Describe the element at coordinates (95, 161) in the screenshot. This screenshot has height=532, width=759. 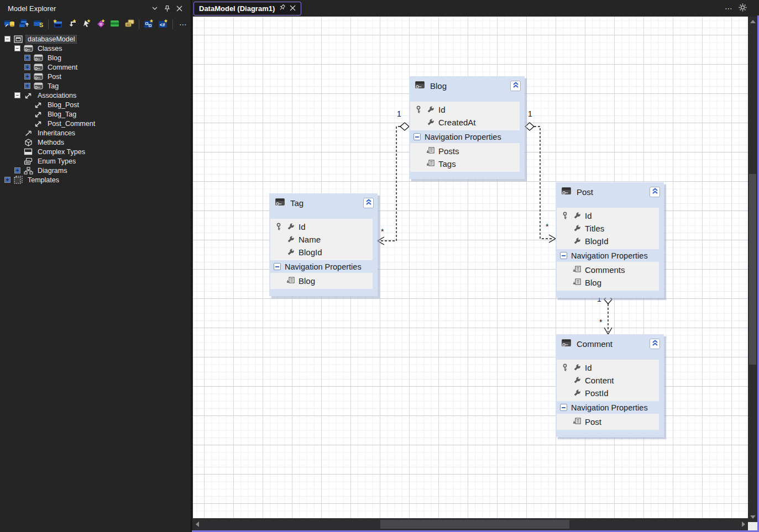
I see `tree-item-enum-types: Enum Types` at that location.